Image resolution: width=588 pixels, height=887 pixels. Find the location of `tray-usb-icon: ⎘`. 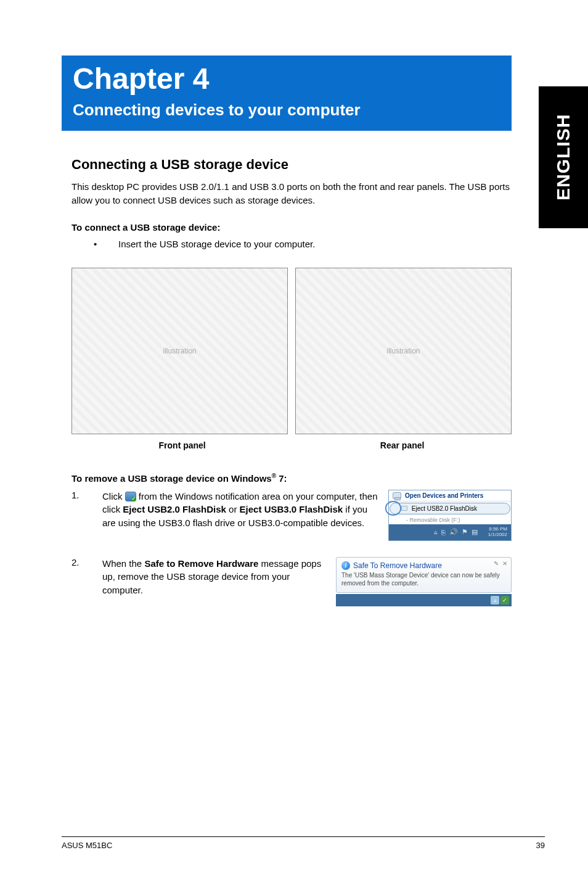

tray-usb-icon: ⎘ is located at coordinates (444, 532).